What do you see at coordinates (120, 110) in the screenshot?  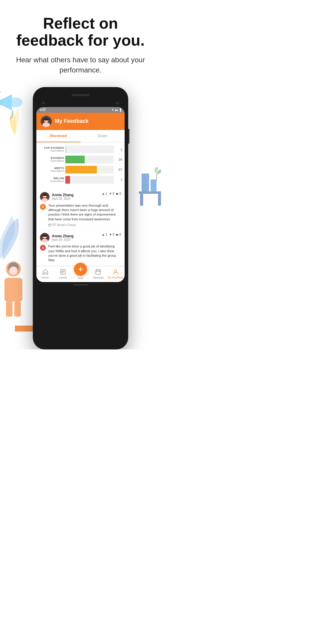 I see `battery-icon: ▐` at bounding box center [120, 110].